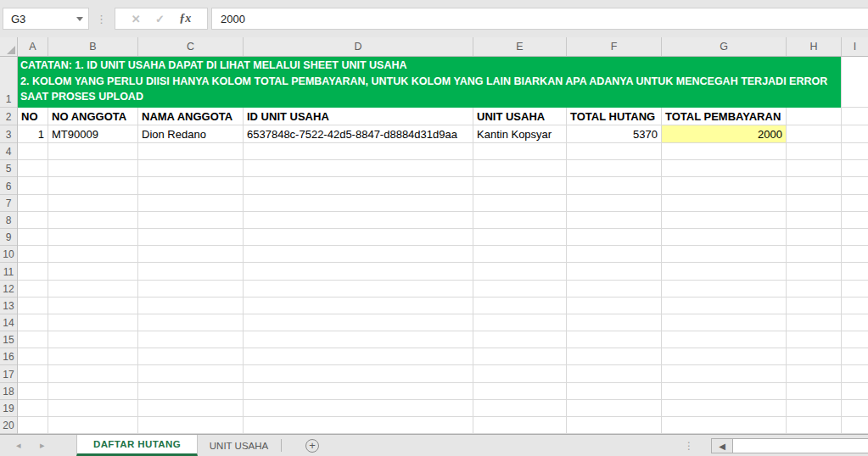  Describe the element at coordinates (8, 220) in the screenshot. I see `row-header-8: 8` at that location.